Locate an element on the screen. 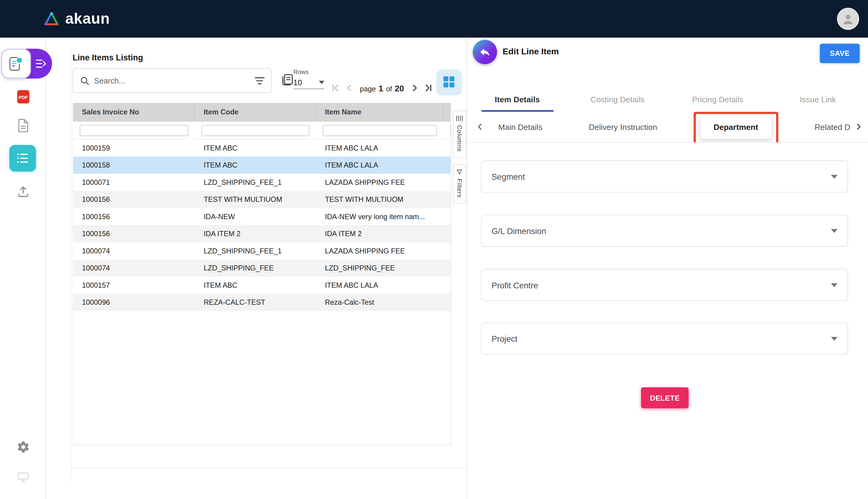 Image resolution: width=868 pixels, height=499 pixels. subtab-department: Department is located at coordinates (736, 127).